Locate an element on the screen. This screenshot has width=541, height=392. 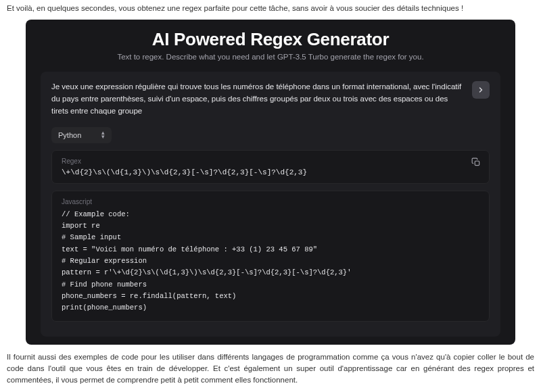
prompt-row: Je veux une expression régulière qui tro… is located at coordinates (270, 99).